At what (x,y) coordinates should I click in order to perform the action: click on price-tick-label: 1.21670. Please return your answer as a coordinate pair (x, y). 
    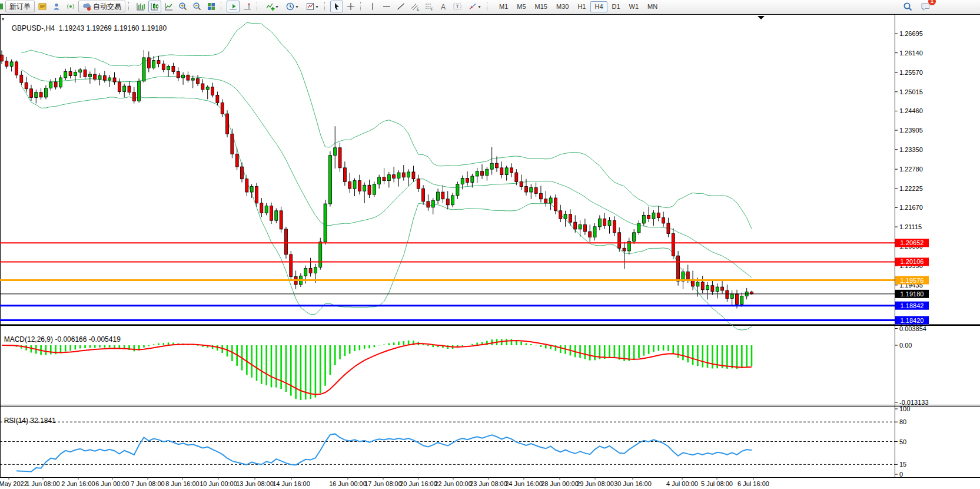
    Looking at the image, I should click on (911, 207).